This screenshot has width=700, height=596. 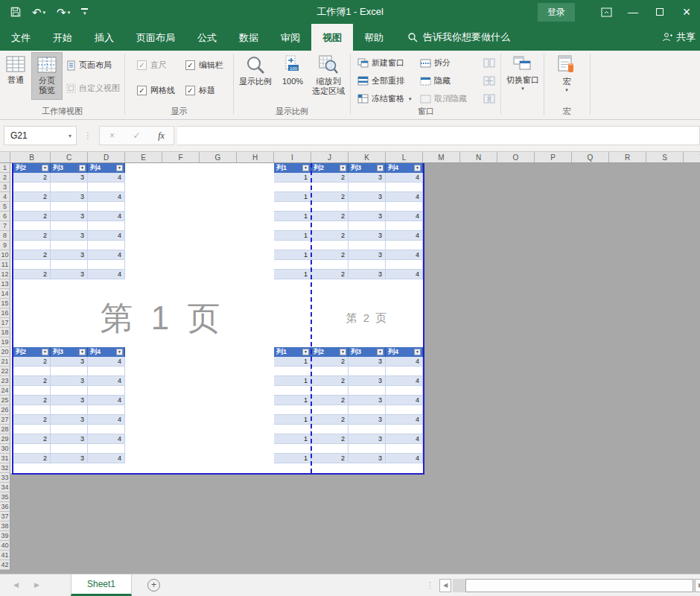 I want to click on minimize-button: —, so click(x=633, y=12).